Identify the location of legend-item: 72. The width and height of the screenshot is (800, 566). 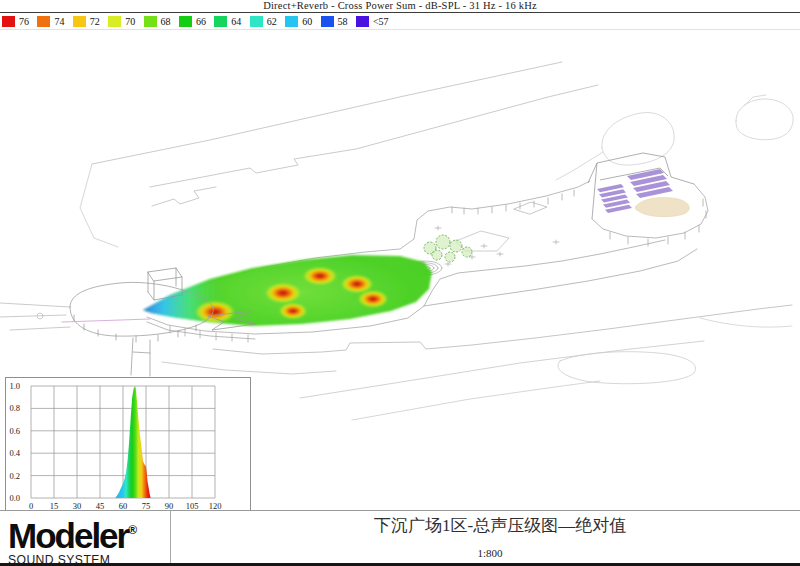
(90, 22).